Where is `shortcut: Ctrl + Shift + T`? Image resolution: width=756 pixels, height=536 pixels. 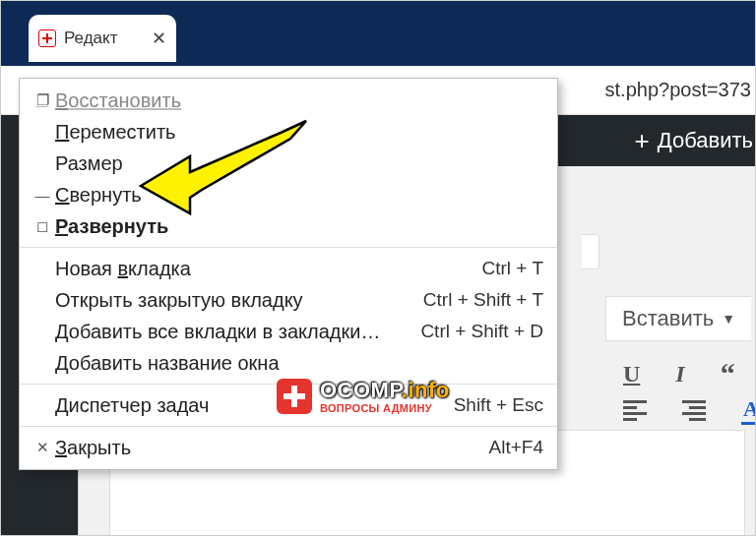 shortcut: Ctrl + Shift + T is located at coordinates (483, 300).